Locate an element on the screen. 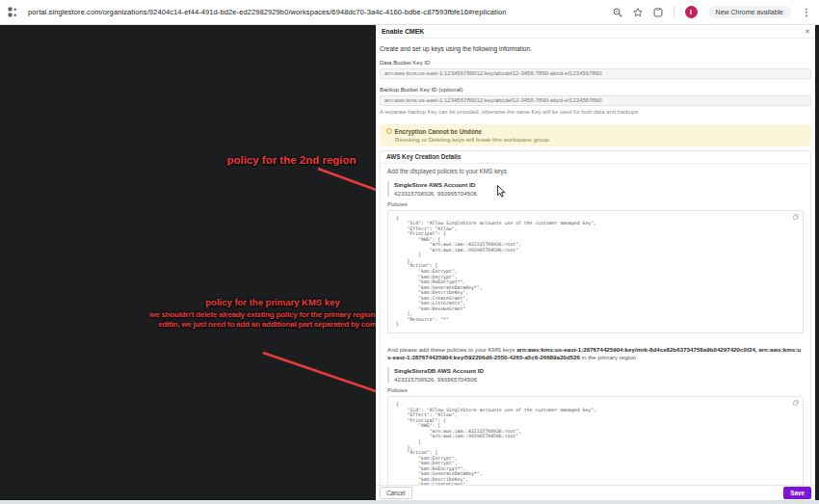 The image size is (819, 504). account-id-value-1: 423315708926, 993965704506 is located at coordinates (599, 193).